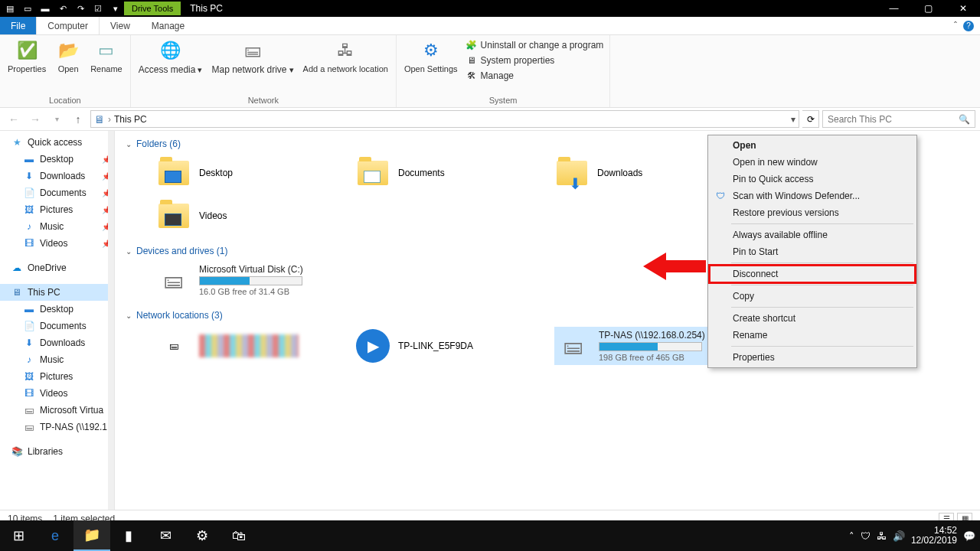 The width and height of the screenshot is (980, 551). Describe the element at coordinates (57, 309) in the screenshot. I see `sidebar-pc-desktop: ▬Desktop` at that location.